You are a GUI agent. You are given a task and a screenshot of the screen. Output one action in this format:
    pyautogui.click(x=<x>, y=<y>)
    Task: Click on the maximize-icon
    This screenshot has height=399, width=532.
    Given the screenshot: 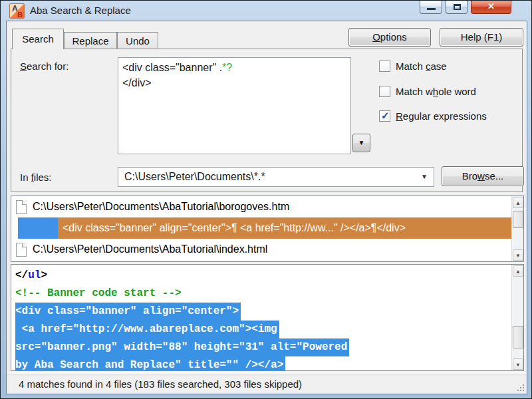 What is the action you would take?
    pyautogui.click(x=458, y=7)
    